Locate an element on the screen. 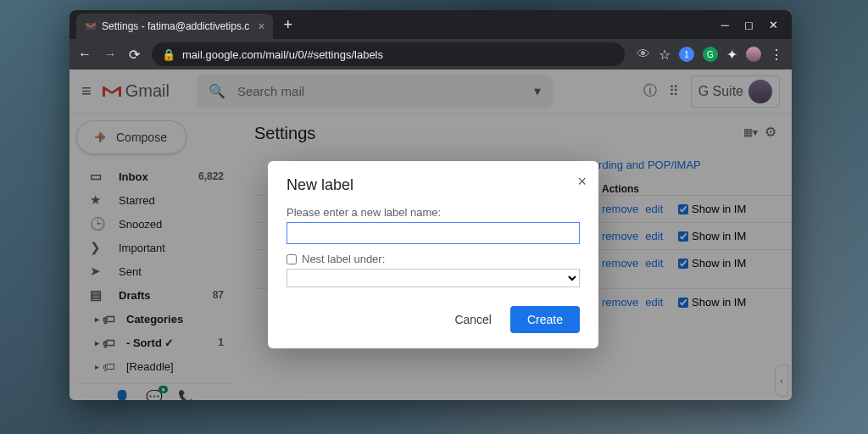  back-icon: ← is located at coordinates (85, 54).